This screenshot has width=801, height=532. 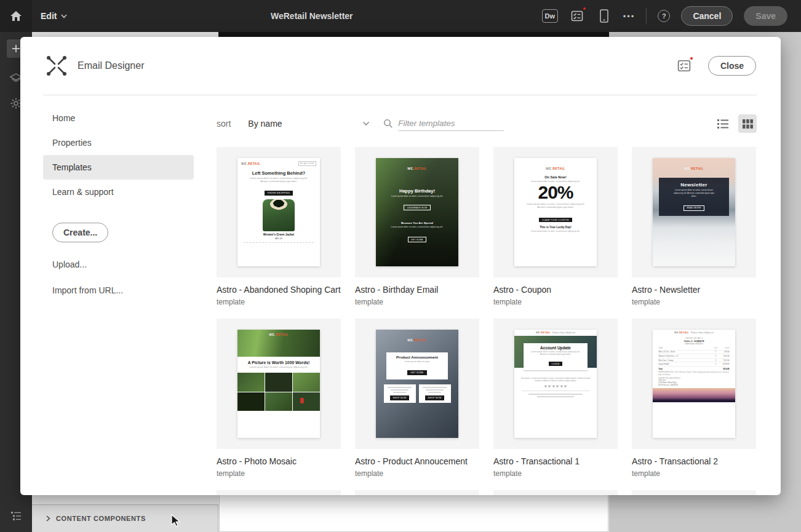 I want to click on template-thumbnail: WE.RETAIL Products | News | My Account A…, so click(x=556, y=384).